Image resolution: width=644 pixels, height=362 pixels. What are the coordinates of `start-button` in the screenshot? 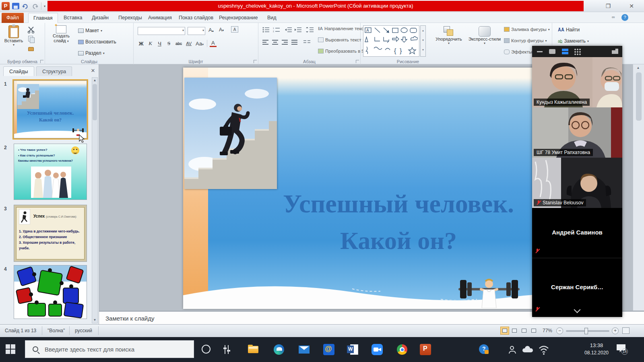 It's located at (11, 350).